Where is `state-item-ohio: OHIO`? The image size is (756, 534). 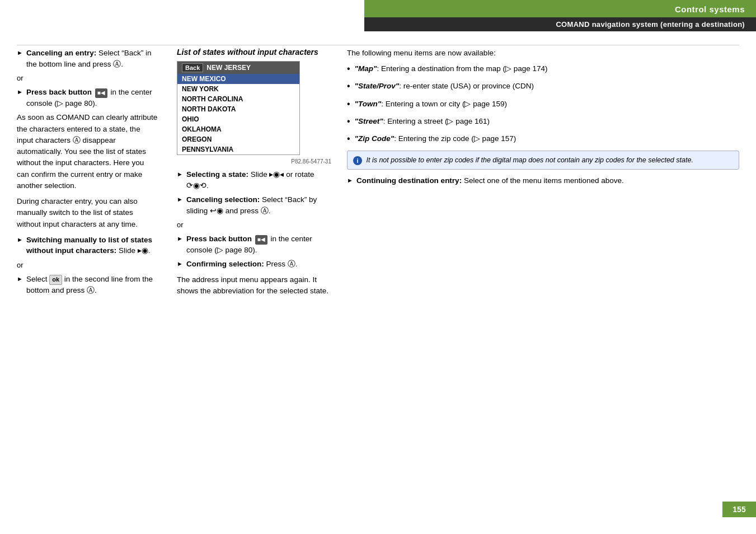 state-item-ohio: OHIO is located at coordinates (238, 119).